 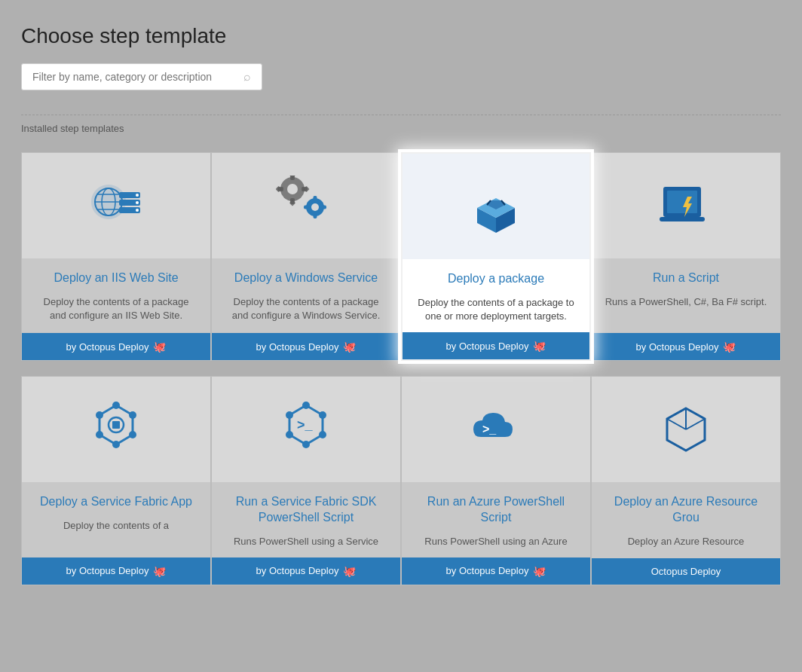 I want to click on octopus-icon-pkg: 🐙, so click(x=540, y=346).